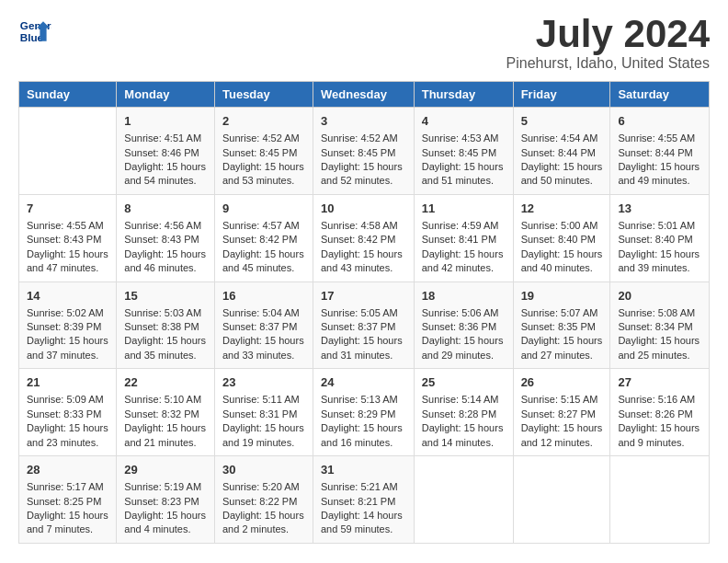 This screenshot has width=728, height=563. Describe the element at coordinates (562, 95) in the screenshot. I see `col-header-friday: Friday` at that location.